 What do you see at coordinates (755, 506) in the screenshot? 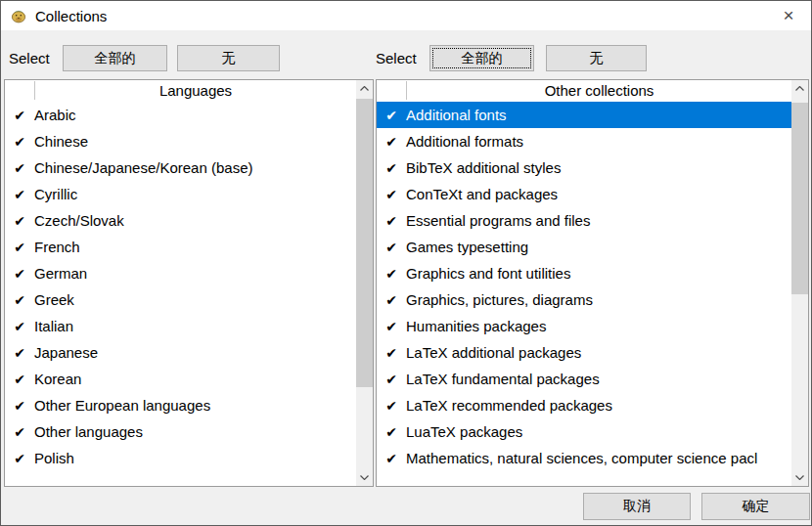
I see `ok-button: 确定` at bounding box center [755, 506].